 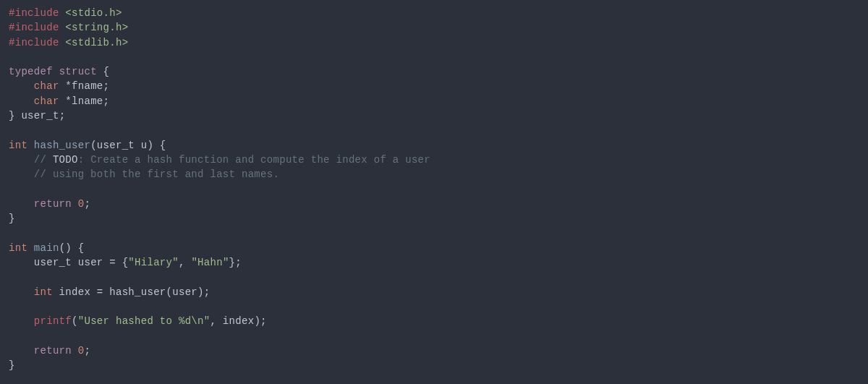 I want to click on main-sig: () {, so click(x=72, y=248).